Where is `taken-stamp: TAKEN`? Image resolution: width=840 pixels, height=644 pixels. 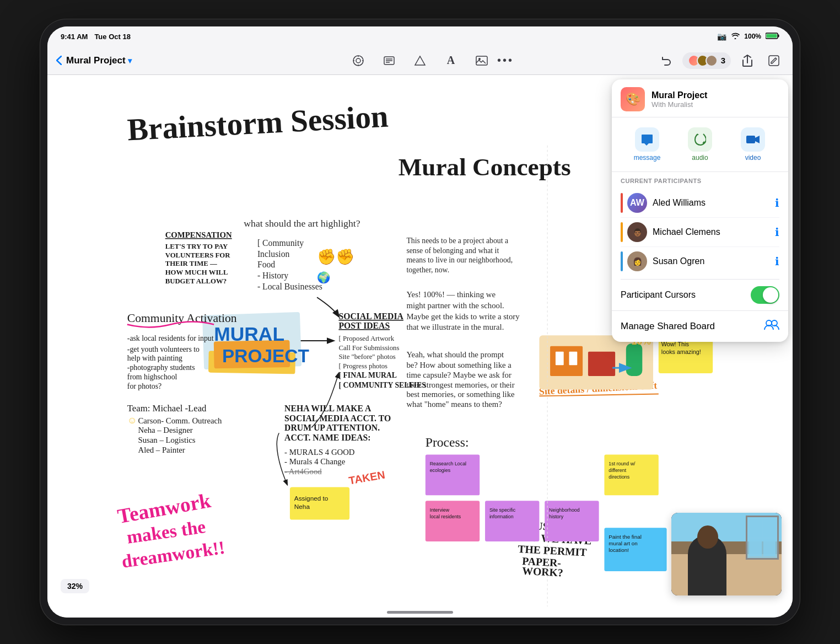
taken-stamp: TAKEN is located at coordinates (367, 477).